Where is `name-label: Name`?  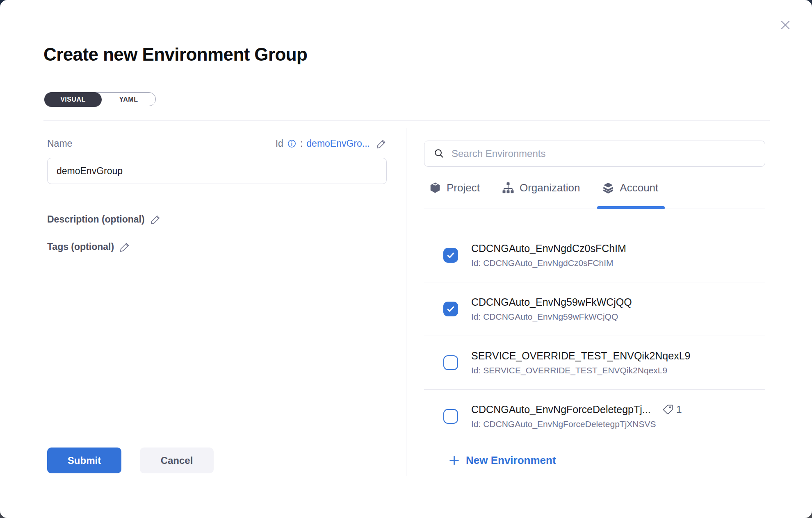 name-label: Name is located at coordinates (60, 143).